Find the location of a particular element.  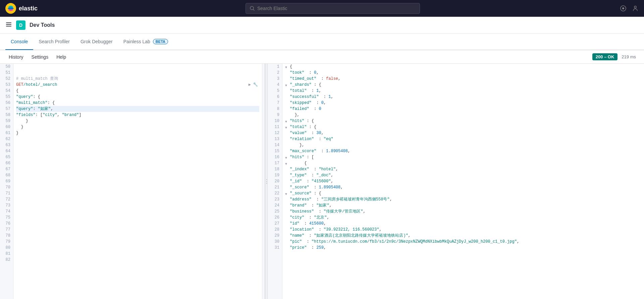

editor-line-number: 66 is located at coordinates (7, 163).